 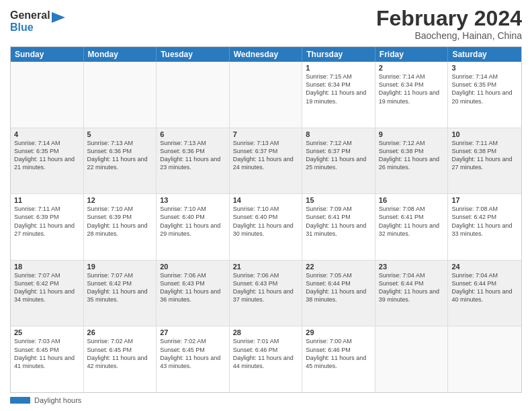 I want to click on day-info: Sunrise: 7:10 AM Sunset: 6:39 PM Dayligh…, so click(x=120, y=222).